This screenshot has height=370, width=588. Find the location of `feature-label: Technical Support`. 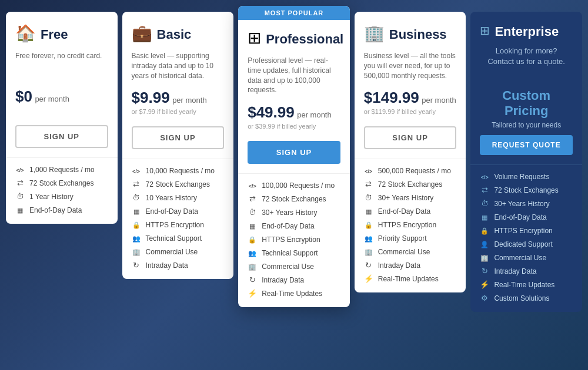

feature-label: Technical Support is located at coordinates (174, 238).